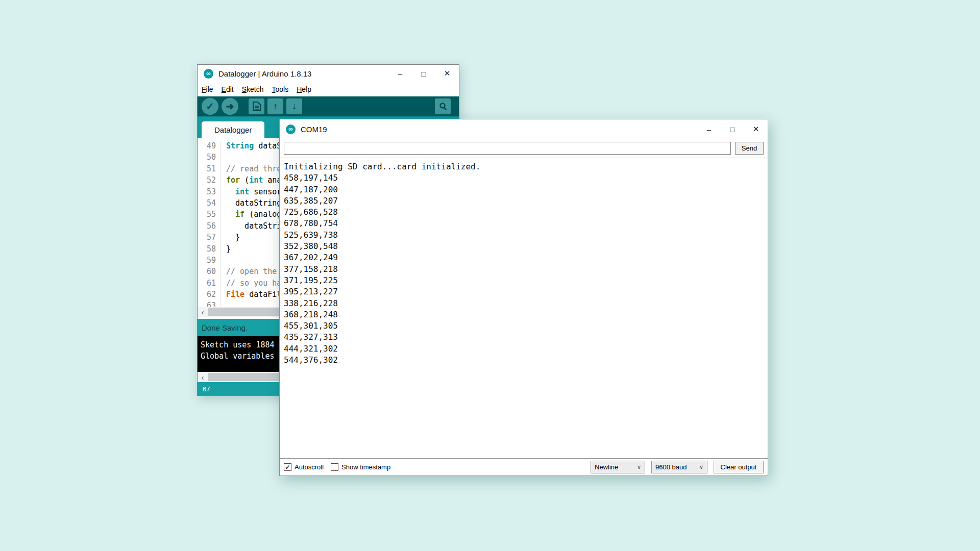 The width and height of the screenshot is (980, 551). What do you see at coordinates (524, 212) in the screenshot?
I see `serial-output-line: 725,686,528` at bounding box center [524, 212].